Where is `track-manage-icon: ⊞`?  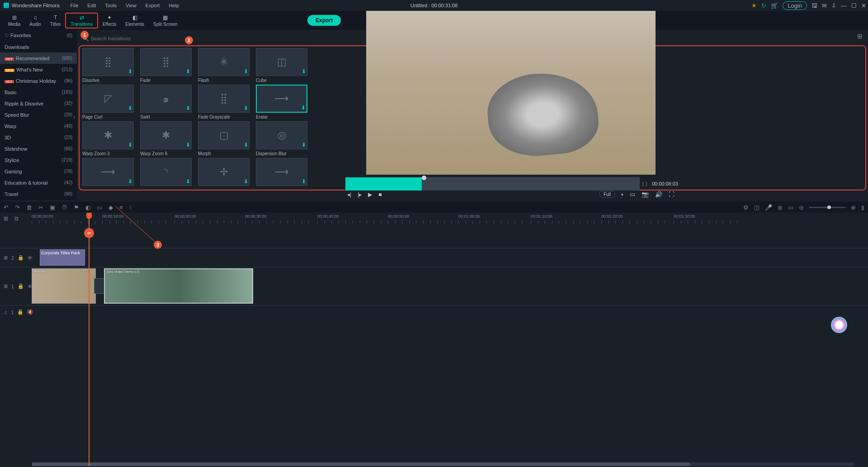 track-manage-icon: ⊞ is located at coordinates (6, 219).